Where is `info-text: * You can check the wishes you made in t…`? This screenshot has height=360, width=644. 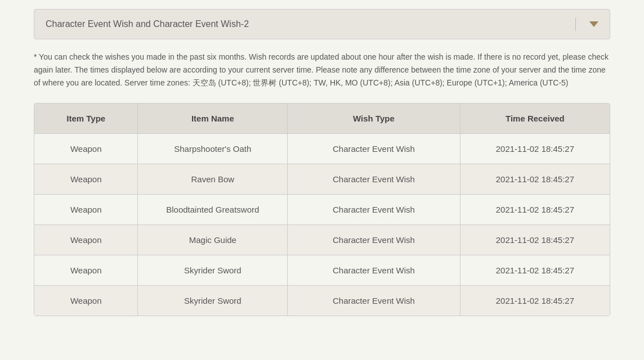
info-text: * You can check the wishes you made in t… is located at coordinates (322, 70).